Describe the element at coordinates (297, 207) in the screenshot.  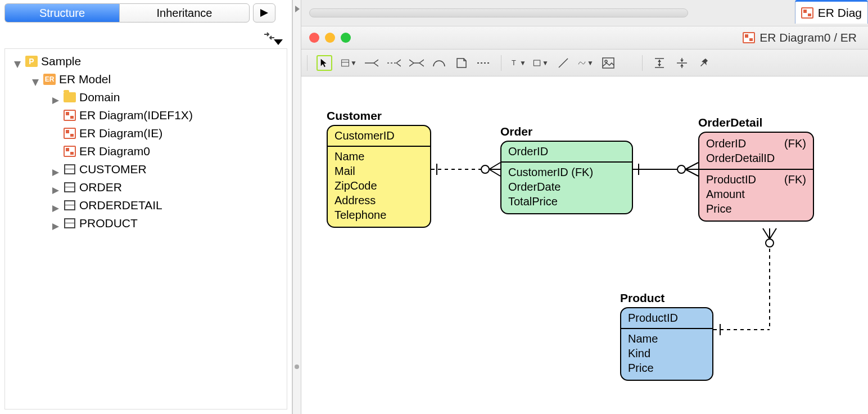
I see `vertical-splitter` at that location.